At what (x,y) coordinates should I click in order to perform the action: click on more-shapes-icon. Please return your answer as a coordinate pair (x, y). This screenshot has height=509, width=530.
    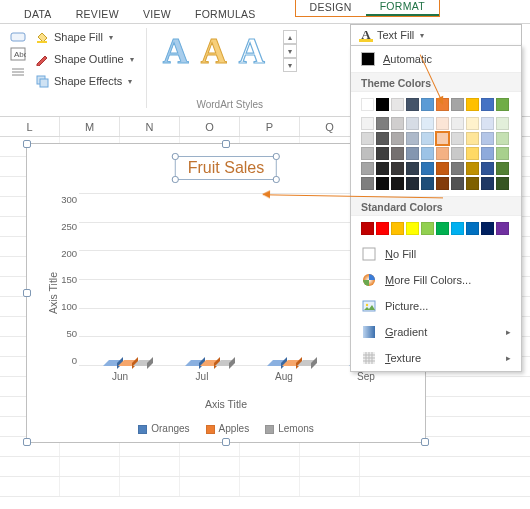
    Looking at the image, I should click on (18, 72).